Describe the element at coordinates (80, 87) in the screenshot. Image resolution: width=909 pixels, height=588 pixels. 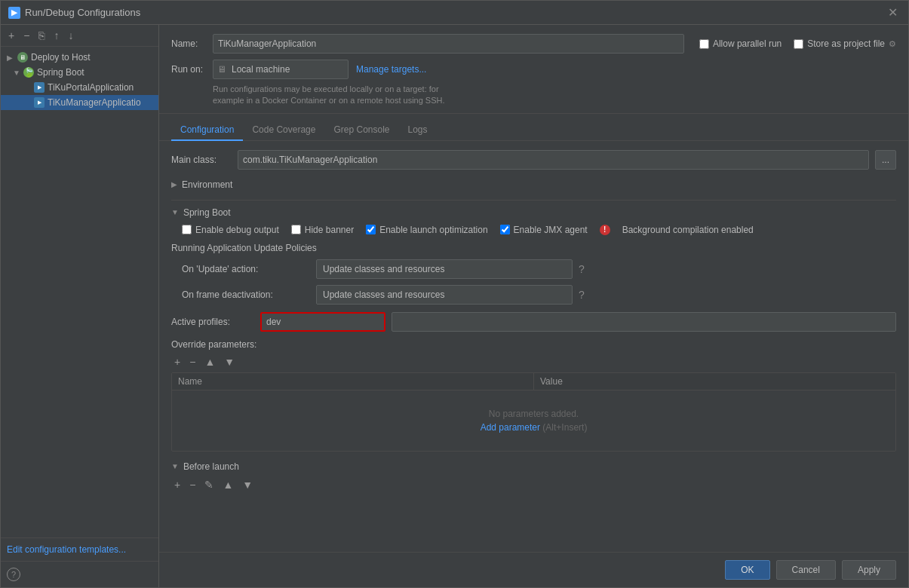
I see `sidebar-item-tiku-portal: ▶ TiKuPortalApplication` at that location.